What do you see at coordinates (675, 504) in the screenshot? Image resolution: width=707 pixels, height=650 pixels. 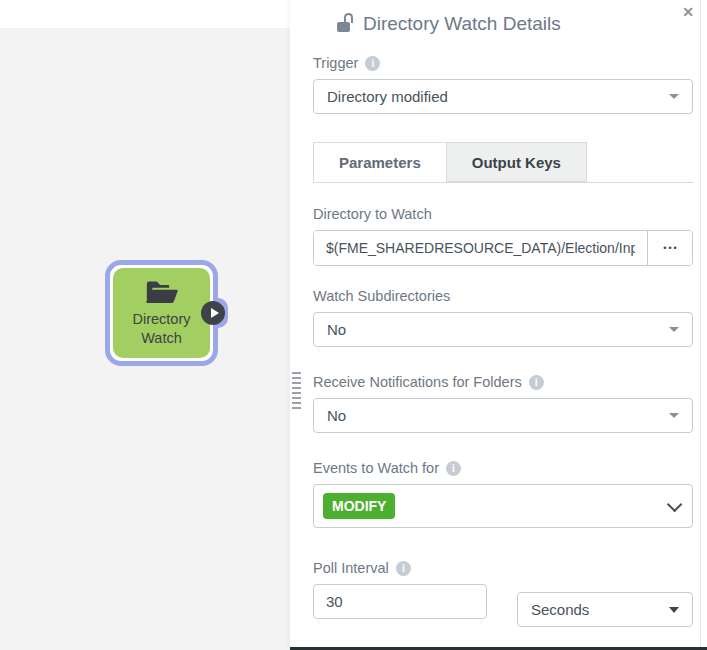 I see `chevron-down-icon` at bounding box center [675, 504].